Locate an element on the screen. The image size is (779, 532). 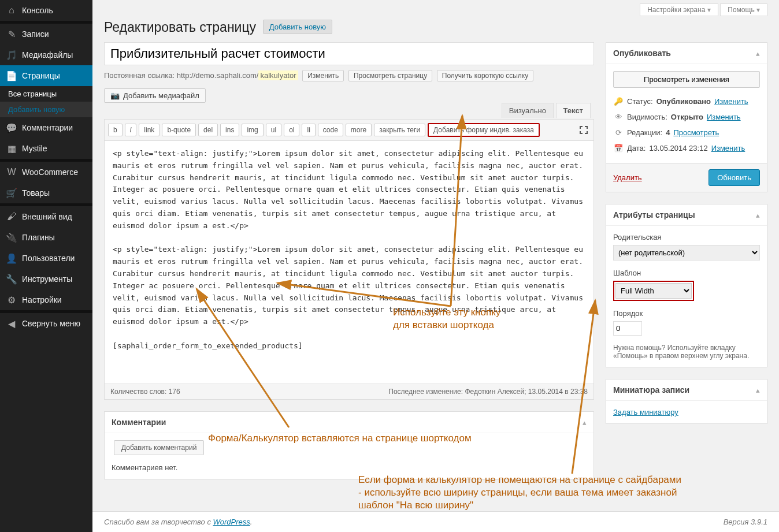
permalink-row: Постоянная ссылка: http://demo.saphali.c… is located at coordinates (349, 76).